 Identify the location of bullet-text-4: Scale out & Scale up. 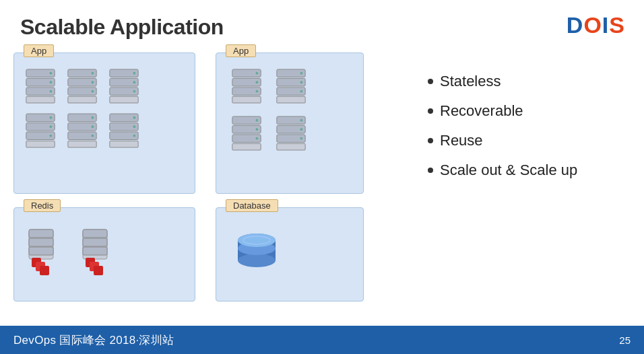
(509, 170).